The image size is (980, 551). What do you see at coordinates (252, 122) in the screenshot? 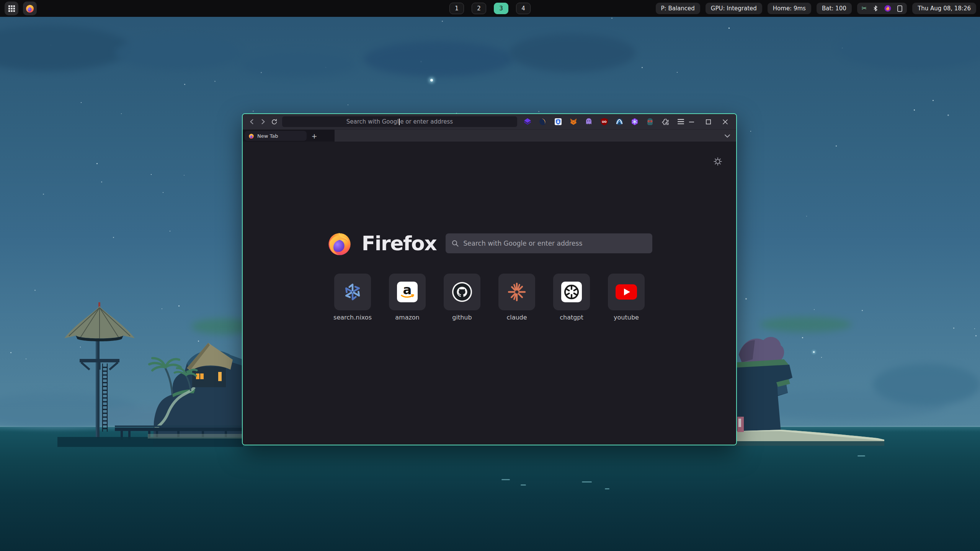
I see `back-button` at bounding box center [252, 122].